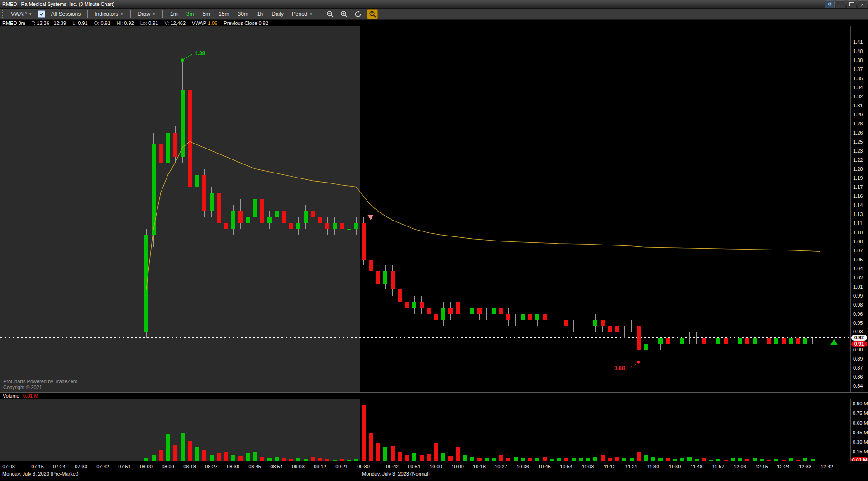  Describe the element at coordinates (260, 14) in the screenshot. I see `timeframe-1h-button: 1h` at that location.